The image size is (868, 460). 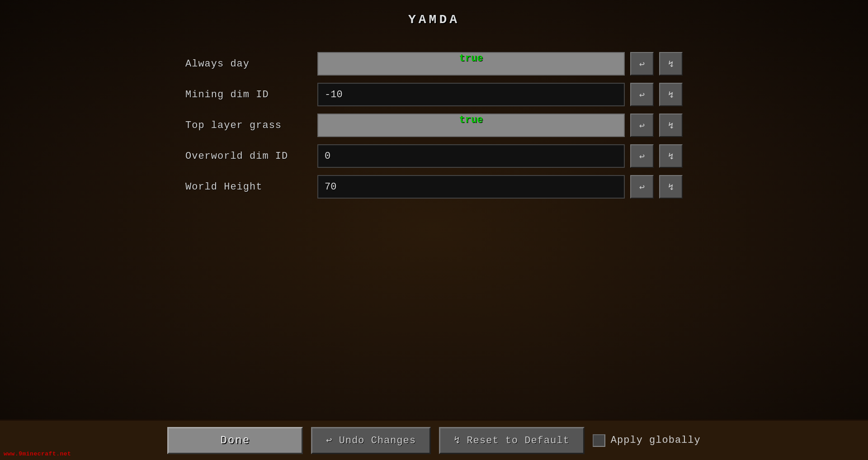 What do you see at coordinates (671, 125) in the screenshot?
I see `reset-btn-top-layer-grass: ↯` at bounding box center [671, 125].